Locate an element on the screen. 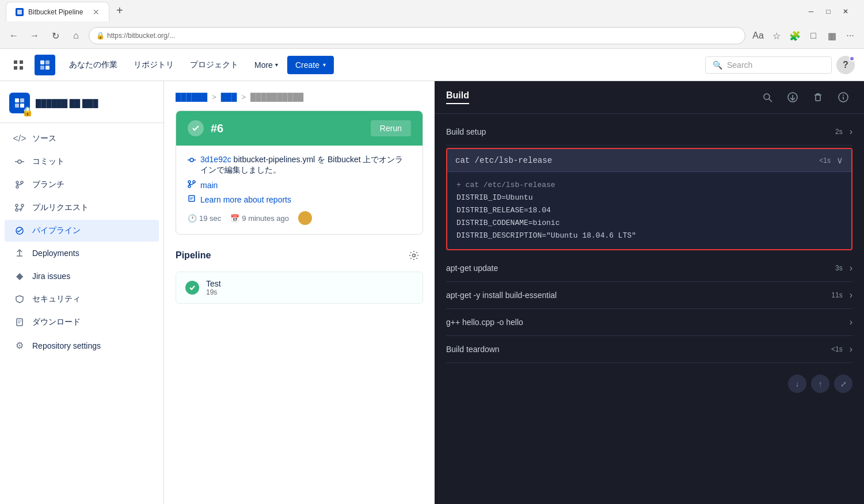 Image resolution: width=864 pixels, height=504 pixels. create-button: Create ▾ is located at coordinates (311, 65).